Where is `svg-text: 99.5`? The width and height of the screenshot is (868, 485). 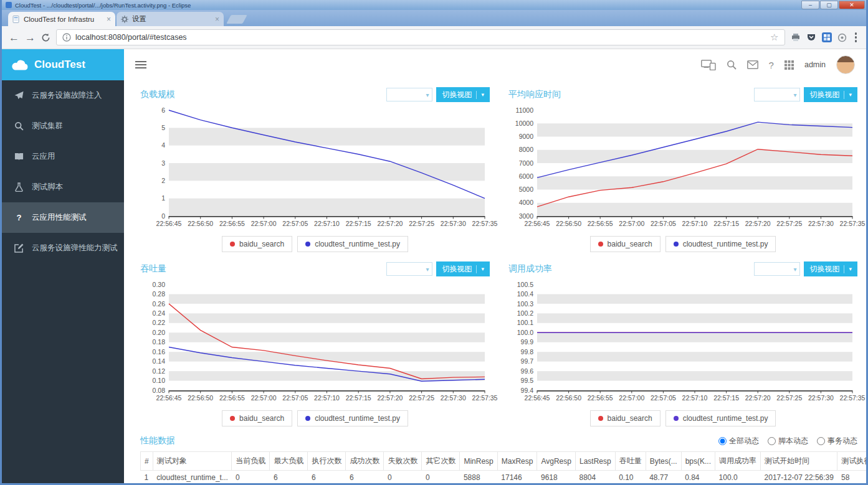 svg-text: 99.5 is located at coordinates (527, 380).